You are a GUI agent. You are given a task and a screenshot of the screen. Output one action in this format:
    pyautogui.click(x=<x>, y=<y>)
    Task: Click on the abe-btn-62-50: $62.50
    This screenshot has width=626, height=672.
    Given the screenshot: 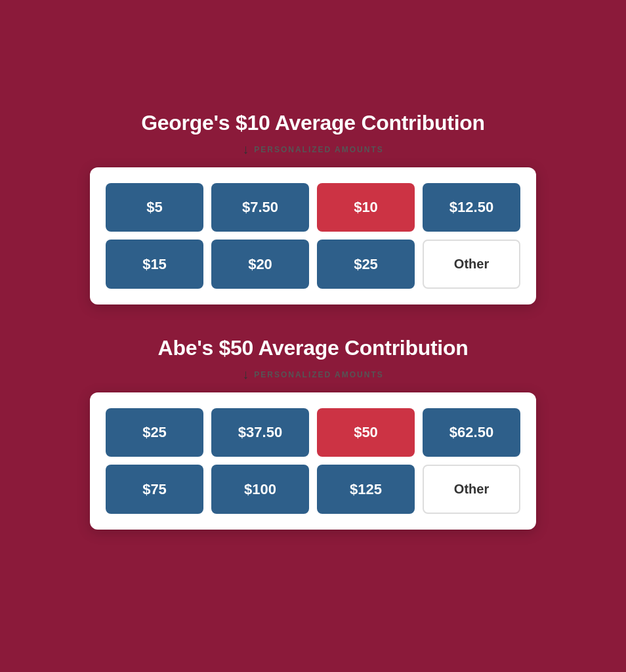 What is the action you would take?
    pyautogui.click(x=471, y=432)
    